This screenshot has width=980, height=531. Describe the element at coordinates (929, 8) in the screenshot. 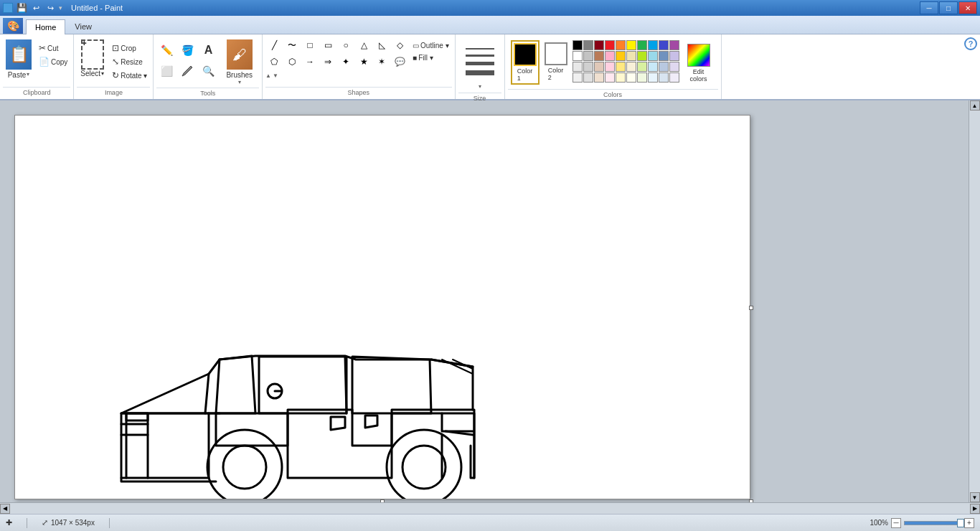

I see `minimize-button: ─` at that location.